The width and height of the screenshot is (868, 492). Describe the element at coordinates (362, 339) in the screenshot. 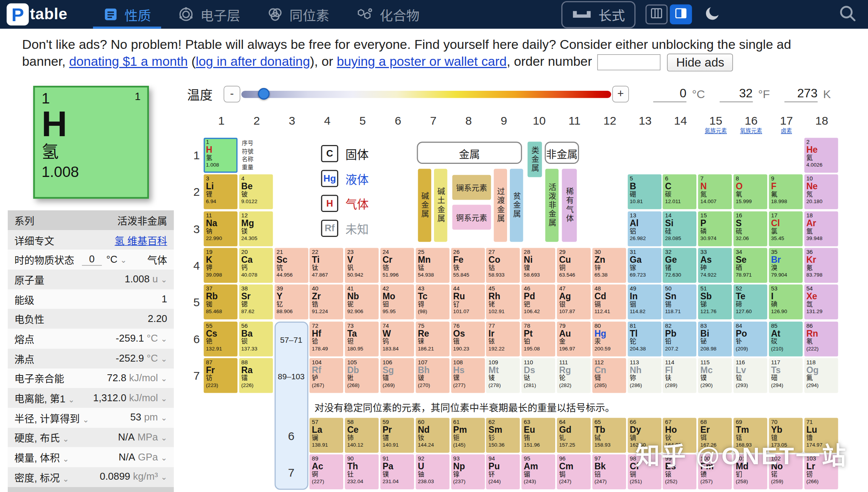

I see `element-Ta: 73Ta钽180.95` at that location.